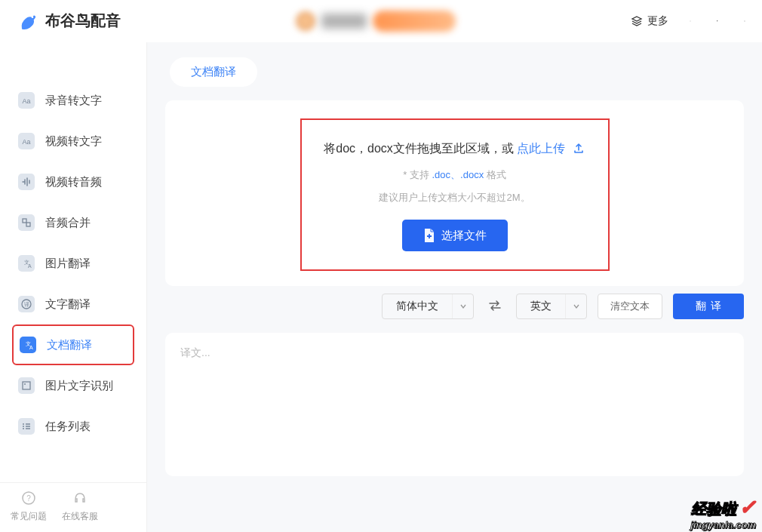 The height and width of the screenshot is (532, 762). What do you see at coordinates (495, 306) in the screenshot?
I see `swap-icon` at bounding box center [495, 306].